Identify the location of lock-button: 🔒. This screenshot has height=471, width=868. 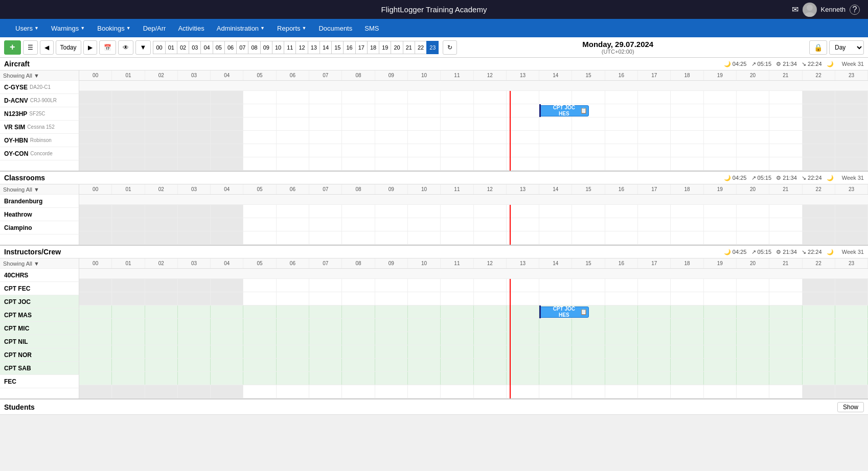
(818, 48).